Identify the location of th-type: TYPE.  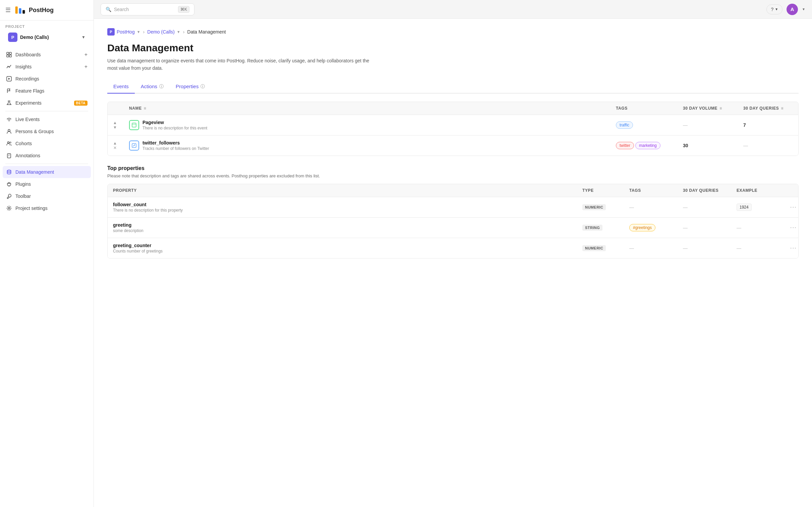
(600, 190).